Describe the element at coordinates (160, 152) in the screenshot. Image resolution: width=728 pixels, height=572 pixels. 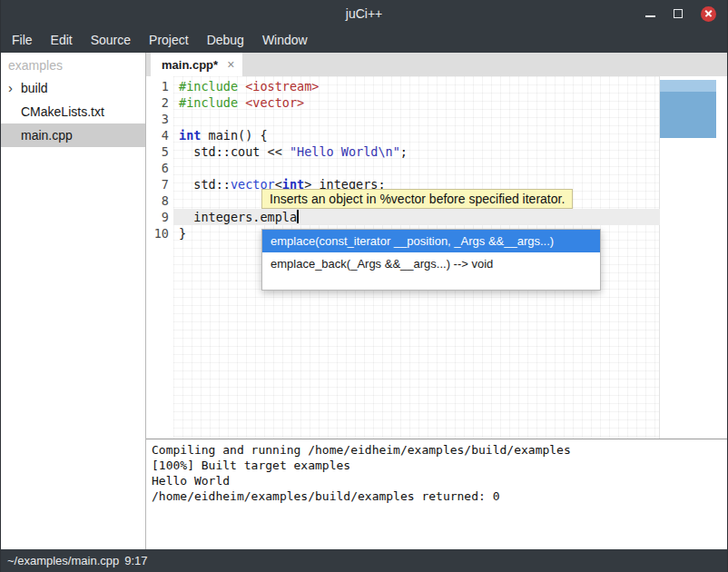
I see `line-number: 5` at that location.